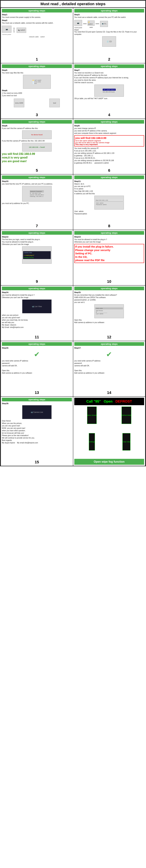 This screenshot has width=146, height=868. What do you see at coordinates (37, 59) in the screenshot?
I see `cell-1-num: 1` at bounding box center [37, 59].